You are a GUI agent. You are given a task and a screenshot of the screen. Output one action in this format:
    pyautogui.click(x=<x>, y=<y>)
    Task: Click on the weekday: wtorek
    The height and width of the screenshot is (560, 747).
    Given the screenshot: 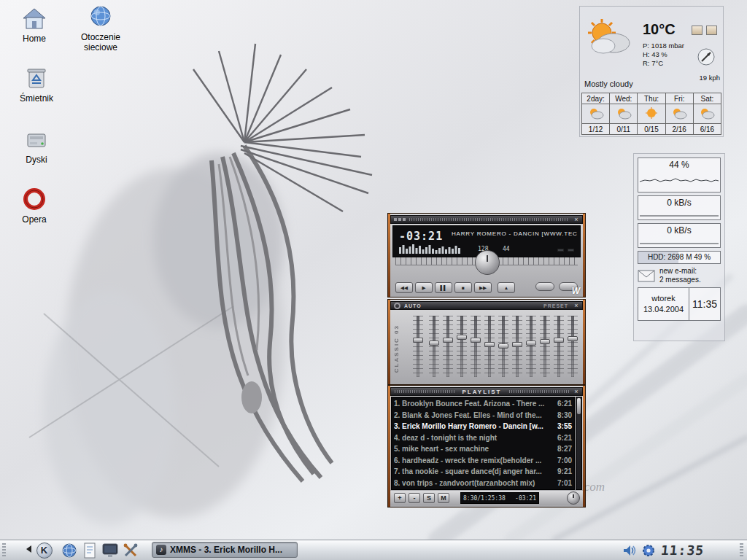 What is the action you would take?
    pyautogui.click(x=664, y=299)
    